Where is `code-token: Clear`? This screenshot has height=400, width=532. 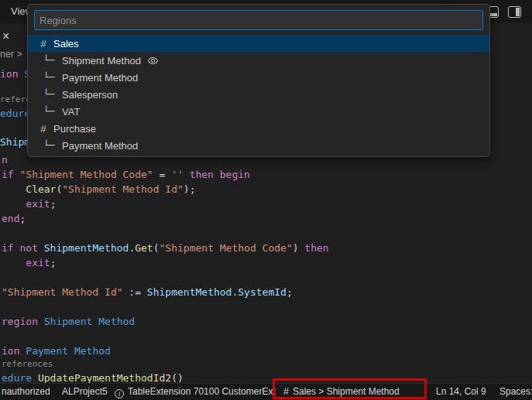 code-token: Clear is located at coordinates (40, 189).